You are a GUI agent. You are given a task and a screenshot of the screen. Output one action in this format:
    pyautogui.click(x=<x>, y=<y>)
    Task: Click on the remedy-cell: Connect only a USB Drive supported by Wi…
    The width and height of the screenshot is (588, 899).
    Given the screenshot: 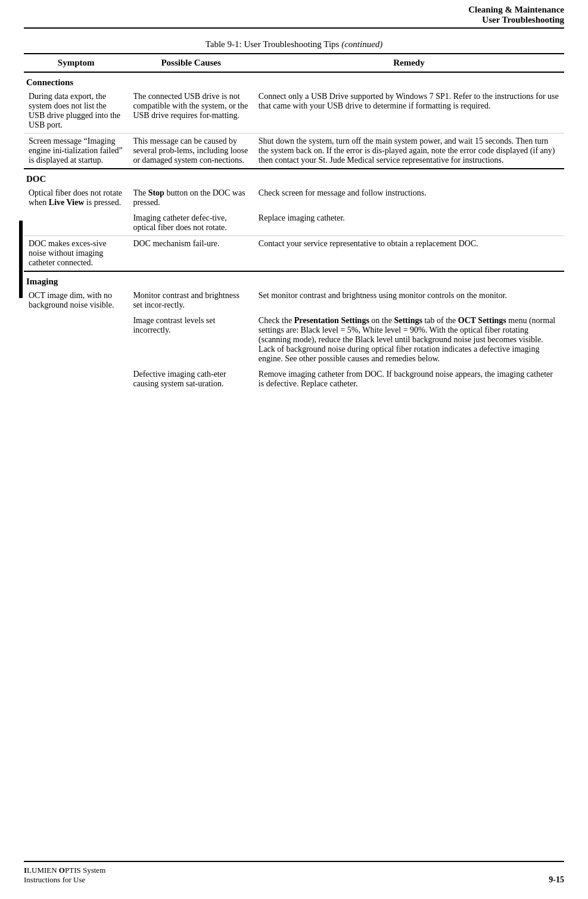 What is the action you would take?
    pyautogui.click(x=409, y=111)
    